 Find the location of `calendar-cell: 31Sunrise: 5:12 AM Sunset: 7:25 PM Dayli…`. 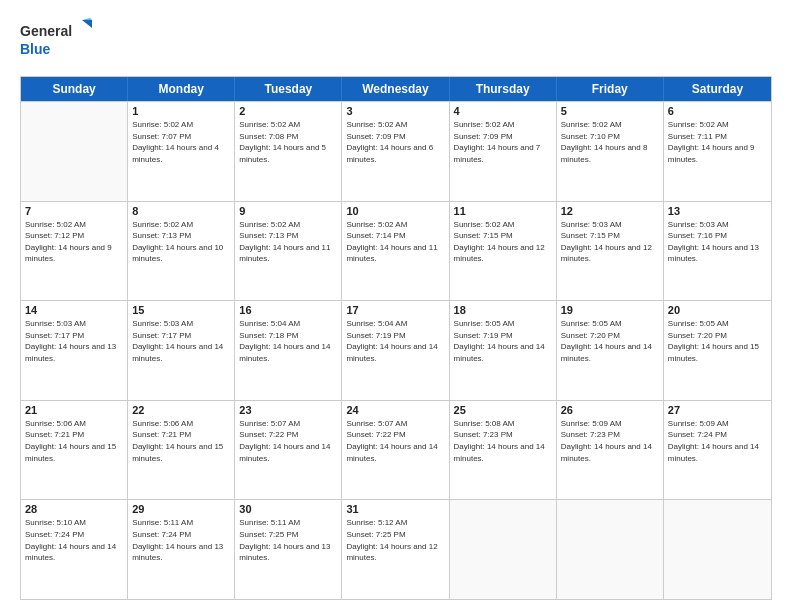

calendar-cell: 31Sunrise: 5:12 AM Sunset: 7:25 PM Dayli… is located at coordinates (396, 550).